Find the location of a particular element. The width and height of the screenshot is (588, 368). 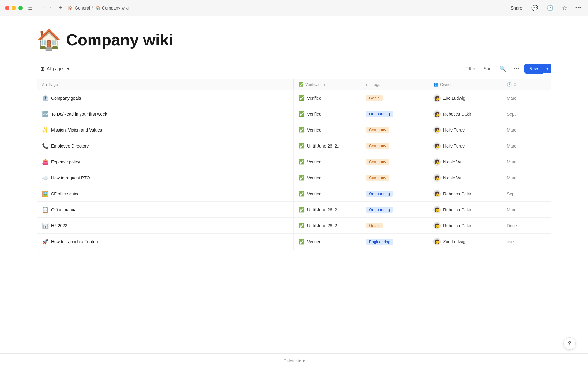

table-row: 📊 H2 2023 ✅ Until June 26, 2... Goals 👩 … is located at coordinates (294, 226).